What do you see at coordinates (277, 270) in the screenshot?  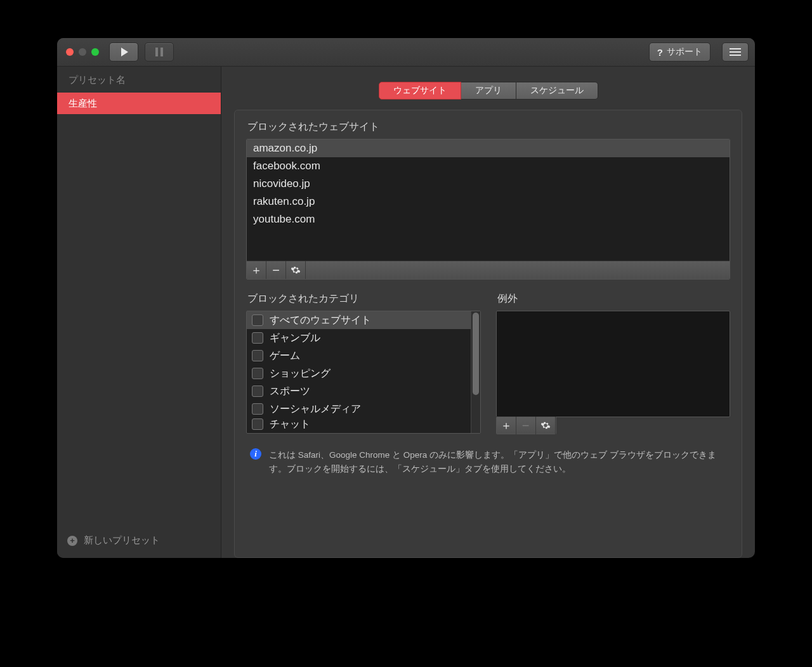 I see `remove-site-button: −` at bounding box center [277, 270].